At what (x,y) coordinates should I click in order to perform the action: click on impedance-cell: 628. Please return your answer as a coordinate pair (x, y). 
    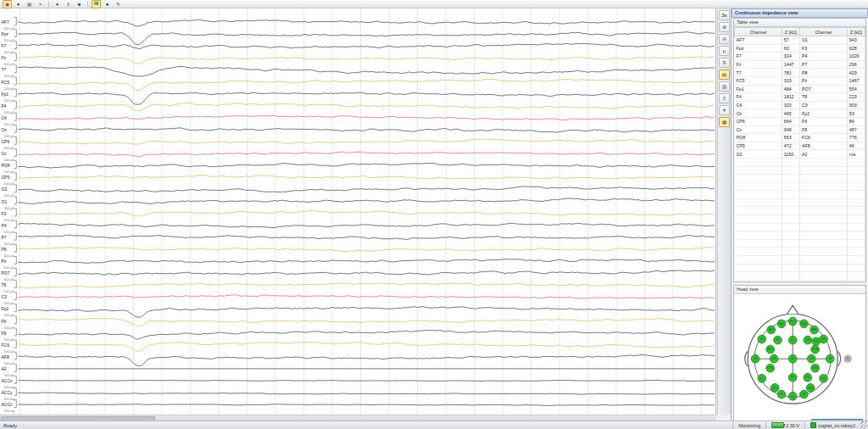
    Looking at the image, I should click on (856, 48).